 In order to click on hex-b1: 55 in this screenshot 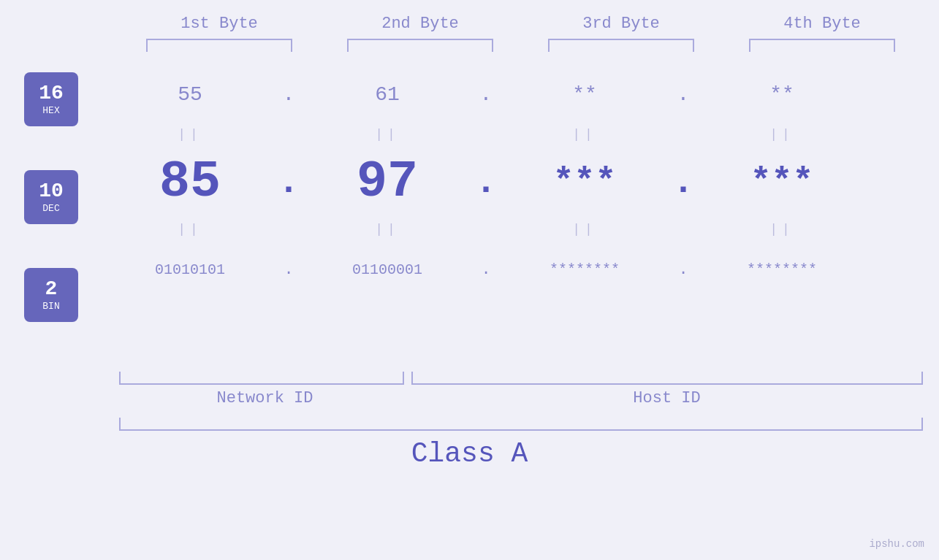, I will do `click(190, 95)`.